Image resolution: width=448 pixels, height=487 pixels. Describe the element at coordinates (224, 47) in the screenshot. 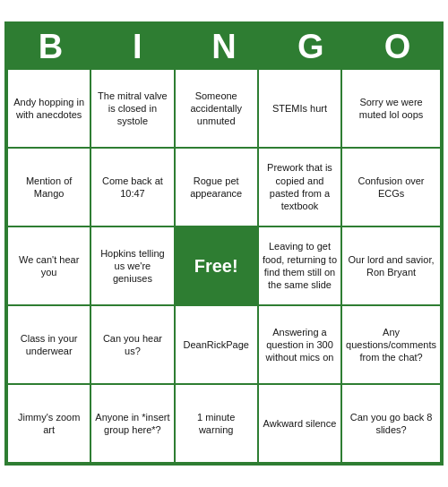

I see `bingo-header: BINGO` at that location.